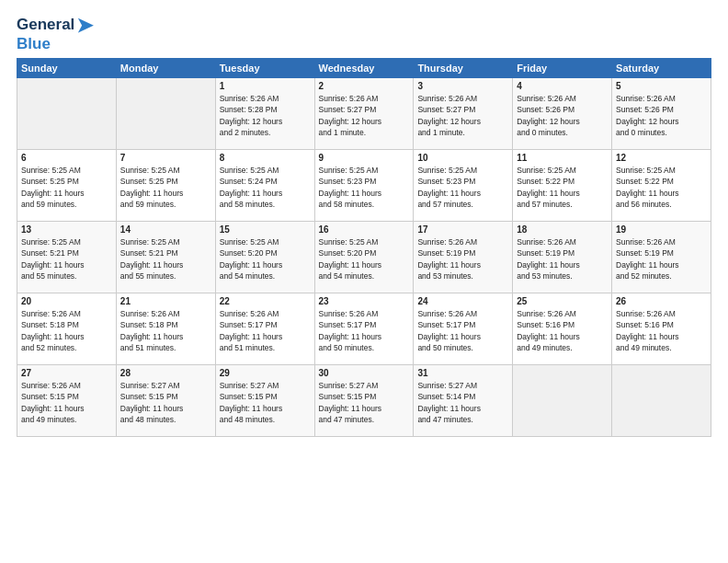 The height and width of the screenshot is (563, 728). Describe the element at coordinates (165, 373) in the screenshot. I see `day-number: 28` at that location.